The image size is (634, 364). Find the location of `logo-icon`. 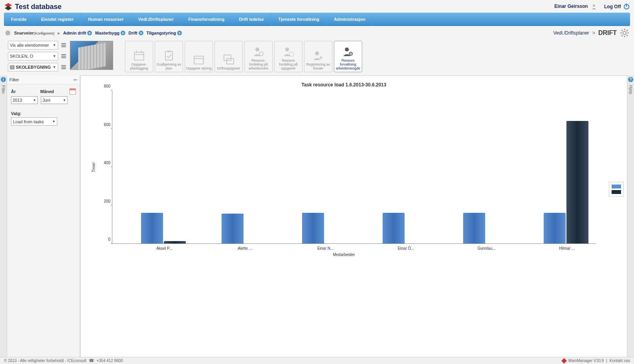

logo-icon is located at coordinates (8, 7).